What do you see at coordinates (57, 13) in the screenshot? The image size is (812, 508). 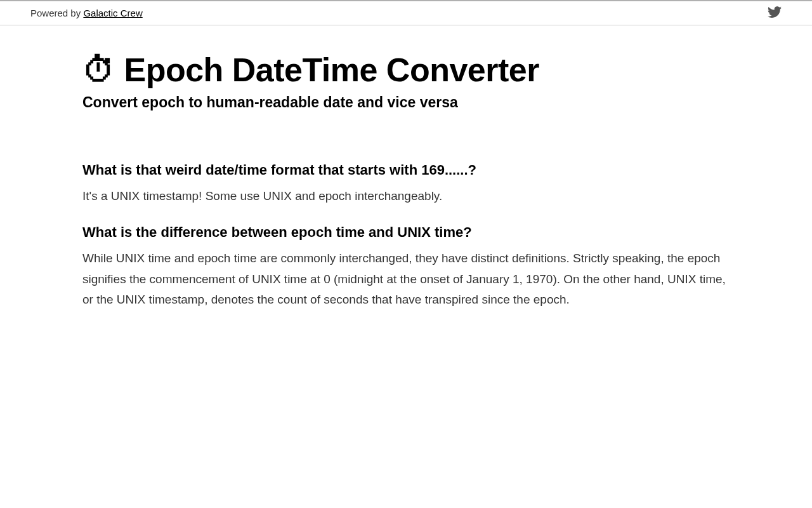 I see `powered-by-prefix: Powered by` at bounding box center [57, 13].